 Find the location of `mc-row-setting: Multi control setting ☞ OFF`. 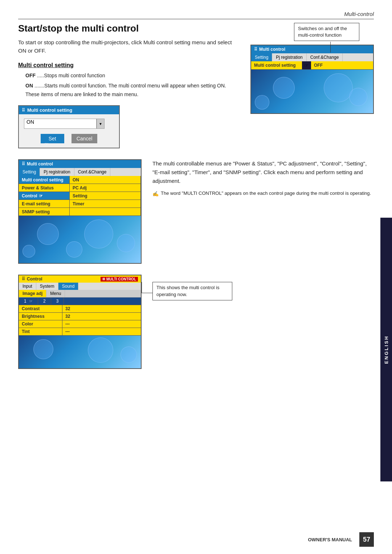

mc-row-setting: Multi control setting ☞ OFF is located at coordinates (312, 65).